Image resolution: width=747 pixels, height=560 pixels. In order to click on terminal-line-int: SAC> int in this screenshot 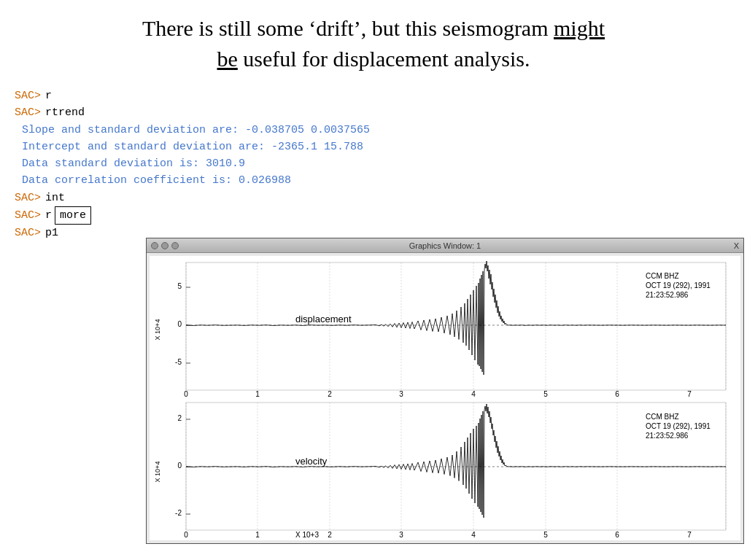, I will do `click(374, 198)`.